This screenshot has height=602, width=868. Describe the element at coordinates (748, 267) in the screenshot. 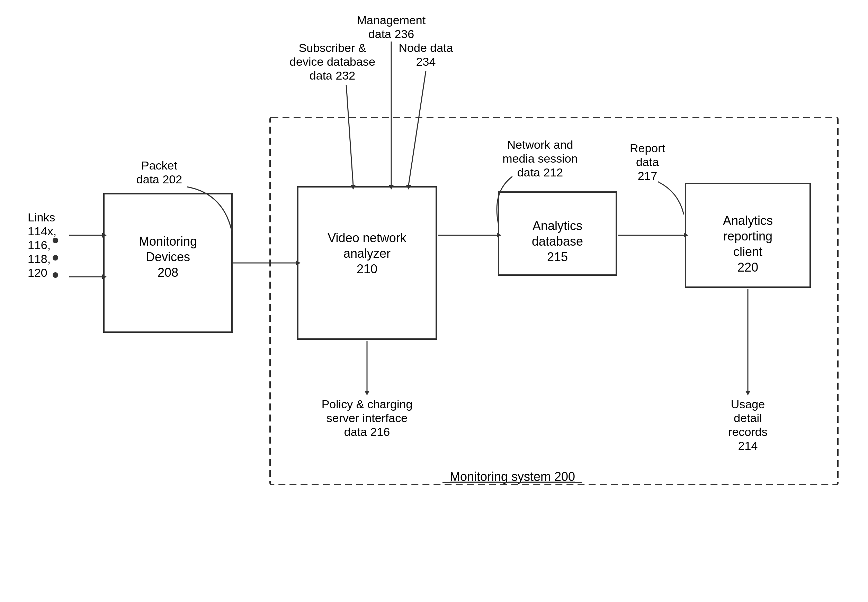

I see `analytics-client-label4: 220` at that location.